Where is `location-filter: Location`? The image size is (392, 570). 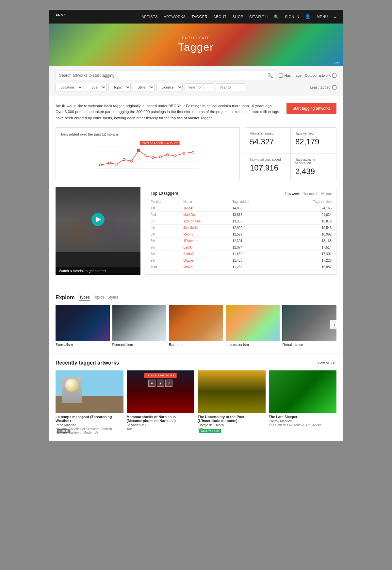
location-filter: Location is located at coordinates (69, 87).